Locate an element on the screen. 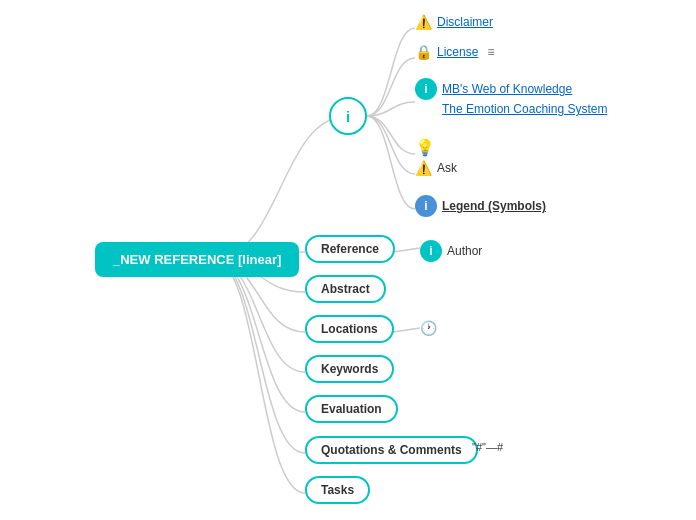 This screenshot has width=696, height=520. quote-text-node: "#"—# is located at coordinates (488, 447).